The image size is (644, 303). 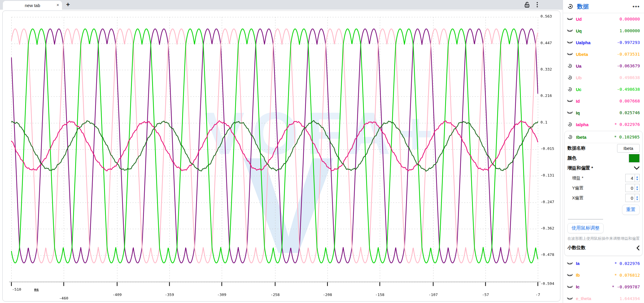 I want to click on reset-row: 重置, so click(x=604, y=210).